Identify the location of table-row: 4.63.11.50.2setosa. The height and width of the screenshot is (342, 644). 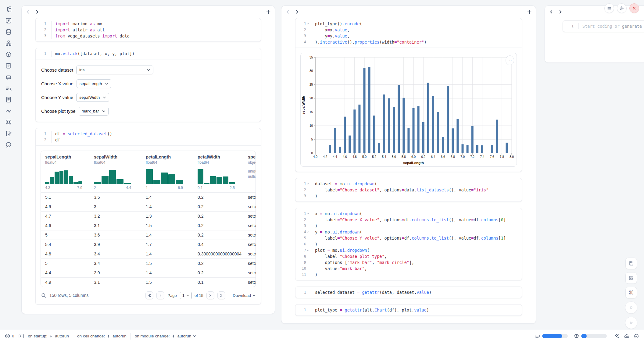
(148, 226).